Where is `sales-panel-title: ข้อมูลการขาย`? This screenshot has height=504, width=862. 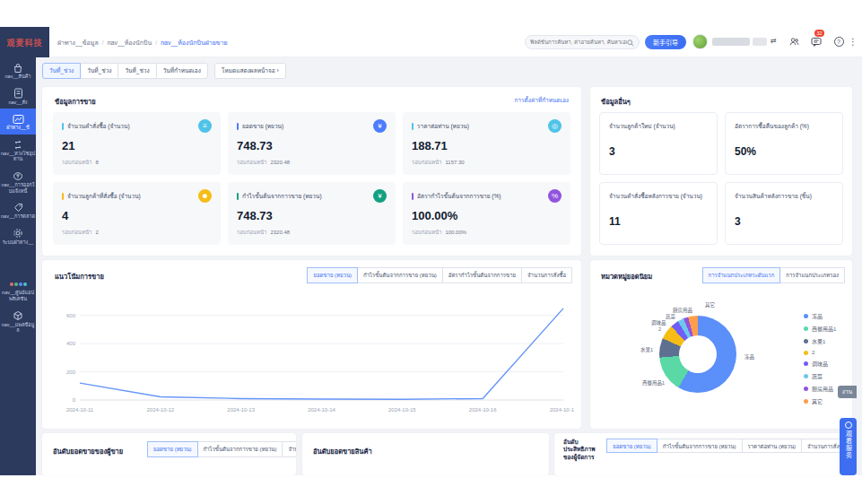 sales-panel-title: ข้อมูลการขาย is located at coordinates (75, 101).